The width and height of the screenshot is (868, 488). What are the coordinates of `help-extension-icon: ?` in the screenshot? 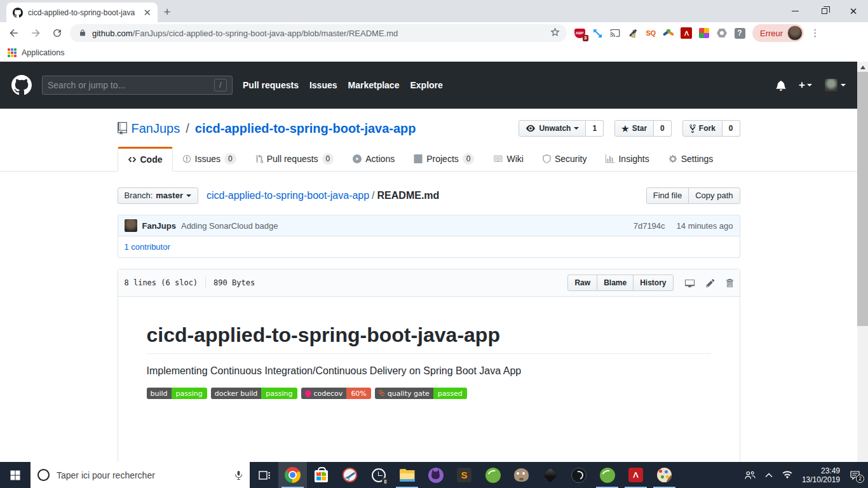 It's located at (740, 33).